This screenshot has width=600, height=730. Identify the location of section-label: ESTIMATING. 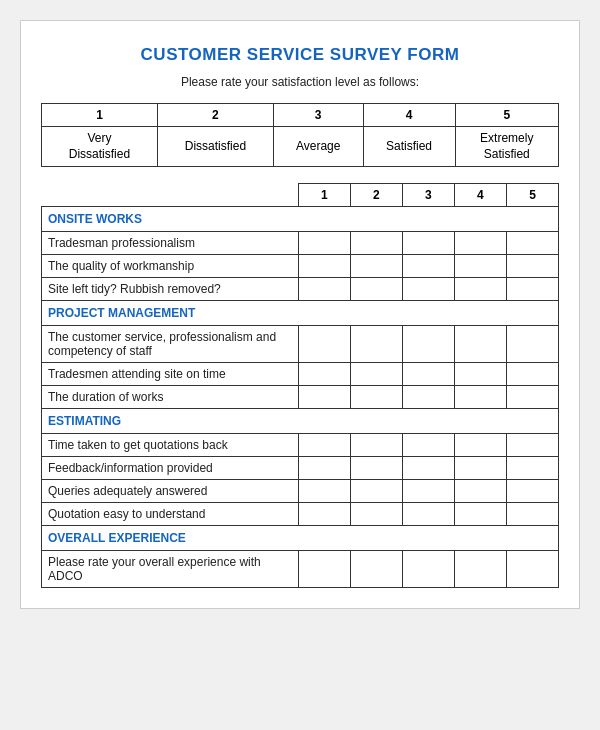
(300, 422).